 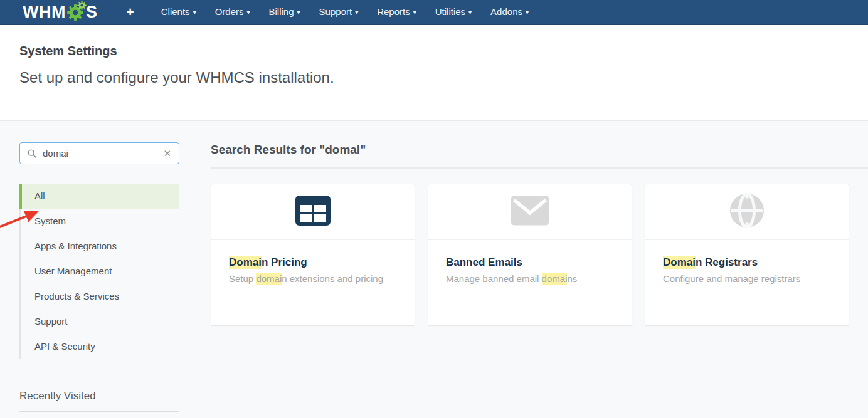 What do you see at coordinates (313, 262) in the screenshot?
I see `card-body: Domain PricingSetup domain extensions an…` at bounding box center [313, 262].